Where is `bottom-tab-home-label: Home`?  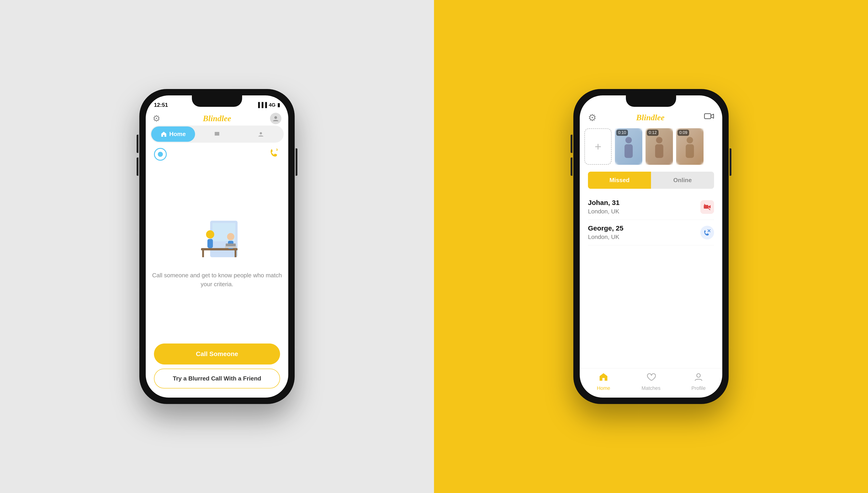 bottom-tab-home-label: Home is located at coordinates (604, 388).